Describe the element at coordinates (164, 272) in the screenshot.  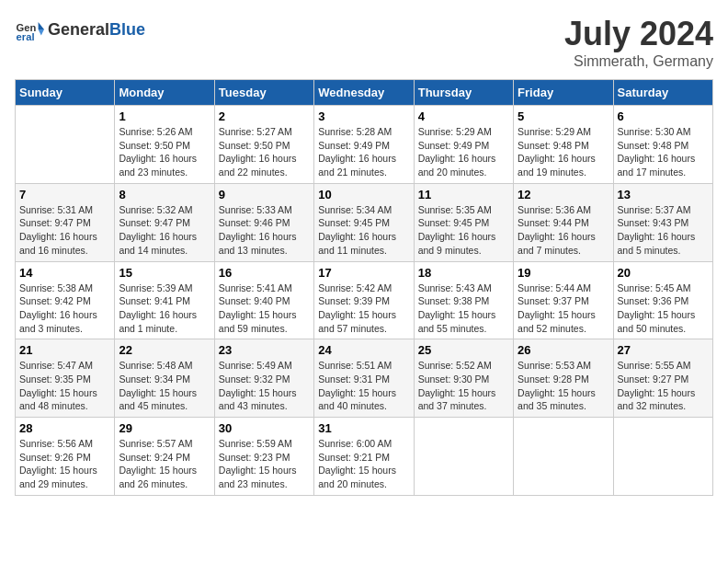
I see `day-number: 15` at that location.